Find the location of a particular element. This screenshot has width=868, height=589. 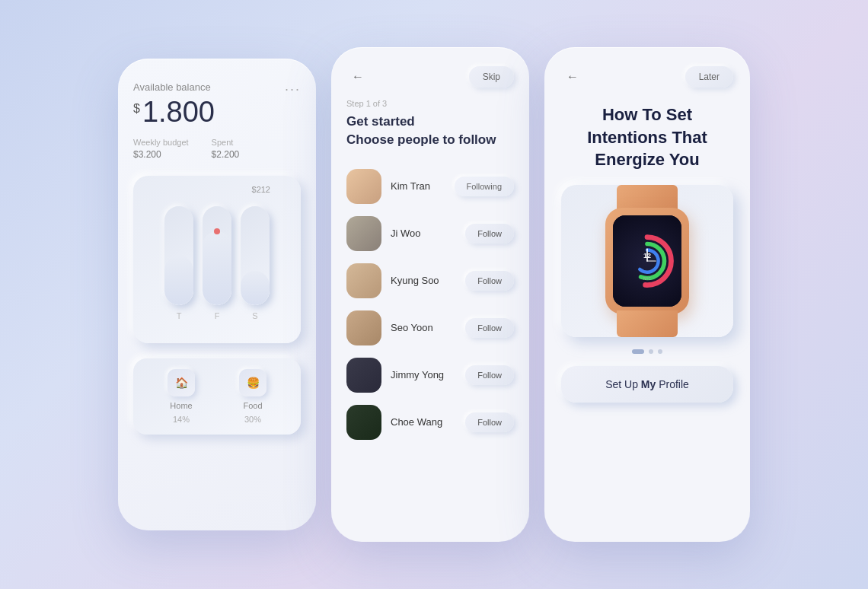

food-pct: 30% is located at coordinates (253, 419).